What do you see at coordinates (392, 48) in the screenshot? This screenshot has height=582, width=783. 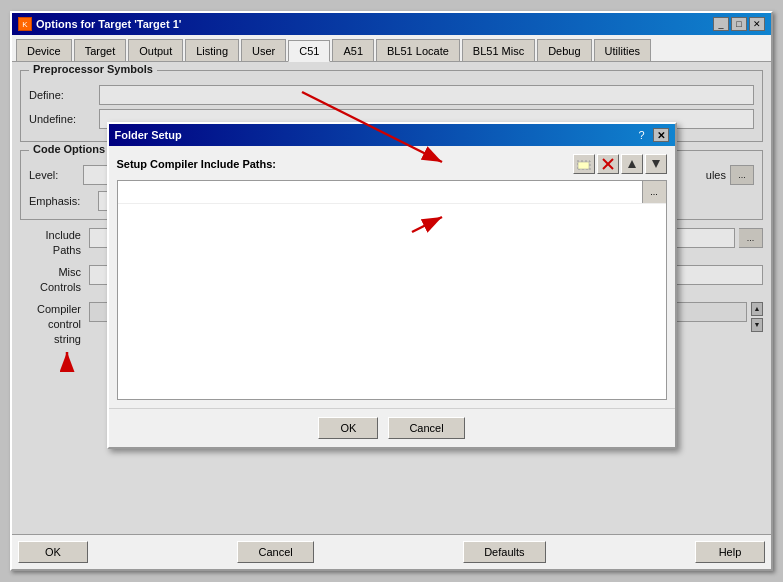 I see `tab-bar: Device Target Output Listing User C51 A5…` at bounding box center [392, 48].